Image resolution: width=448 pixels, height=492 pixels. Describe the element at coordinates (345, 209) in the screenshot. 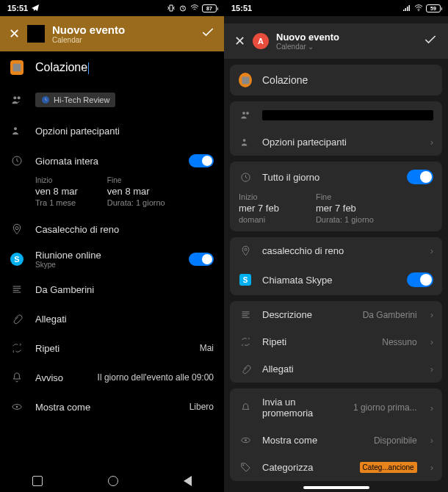

I see `end-date-col: Fine mer 7 feb Durata: 1 giorno` at that location.